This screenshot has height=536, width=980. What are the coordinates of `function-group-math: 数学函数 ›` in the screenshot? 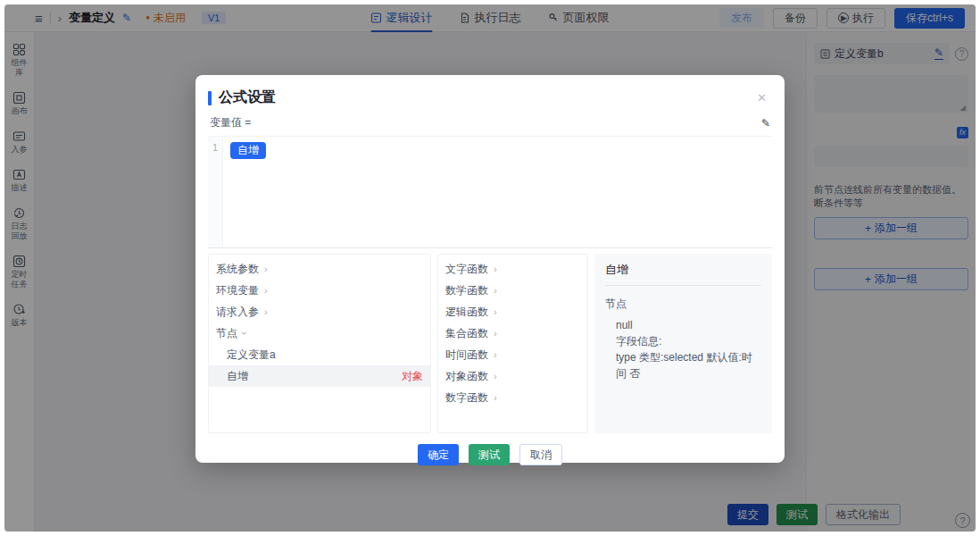 It's located at (512, 290).